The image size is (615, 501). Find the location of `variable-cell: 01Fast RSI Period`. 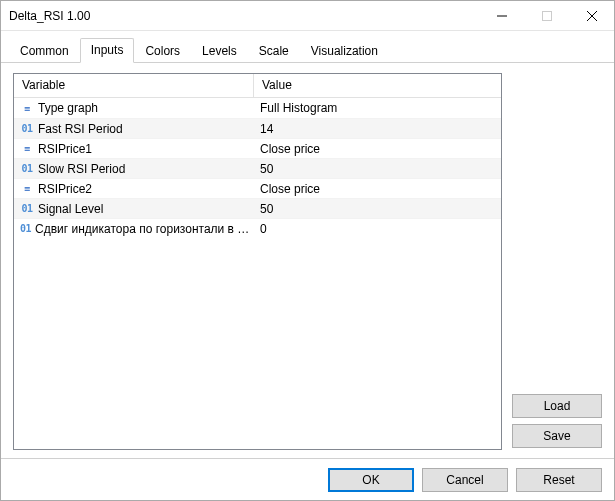

variable-cell: 01Fast RSI Period is located at coordinates (134, 129).